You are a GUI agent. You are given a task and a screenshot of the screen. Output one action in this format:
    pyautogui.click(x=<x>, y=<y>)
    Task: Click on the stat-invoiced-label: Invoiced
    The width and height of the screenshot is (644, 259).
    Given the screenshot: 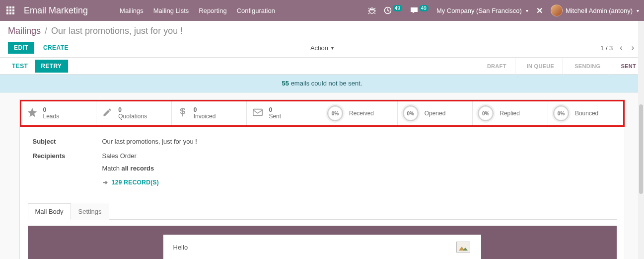 What is the action you would take?
    pyautogui.click(x=205, y=116)
    